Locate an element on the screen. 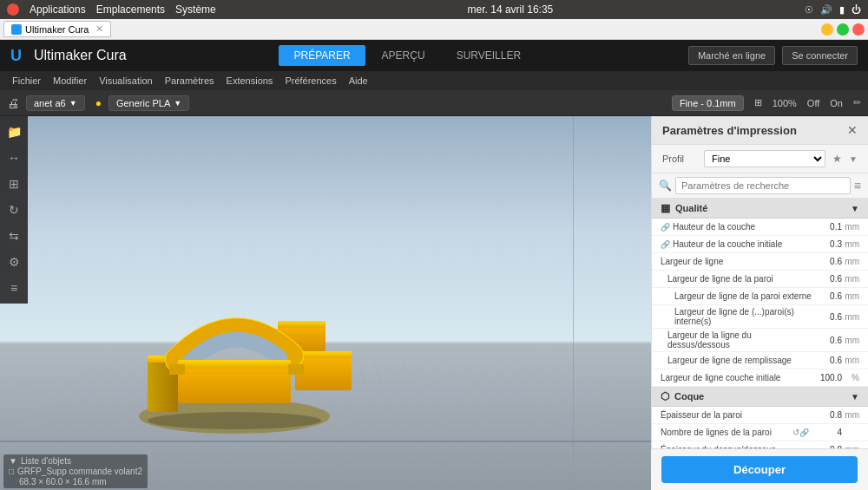 The width and height of the screenshot is (868, 490). menu-preferences: Préférences is located at coordinates (311, 81).